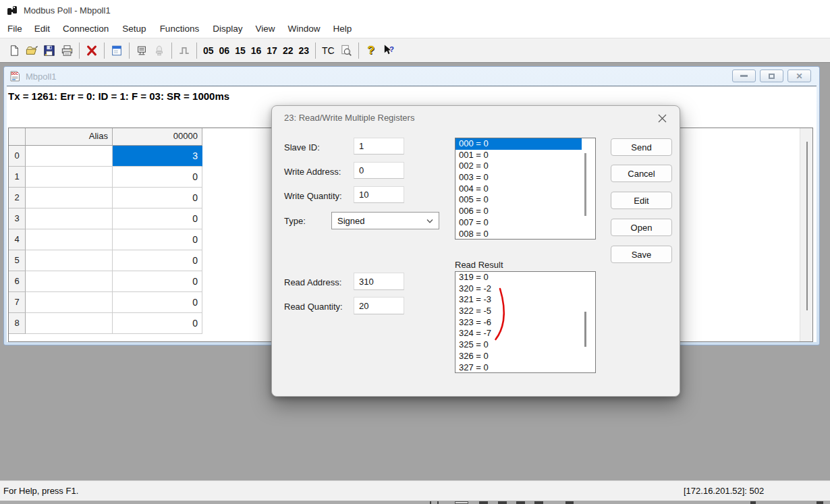  I want to click on save-button, so click(49, 51).